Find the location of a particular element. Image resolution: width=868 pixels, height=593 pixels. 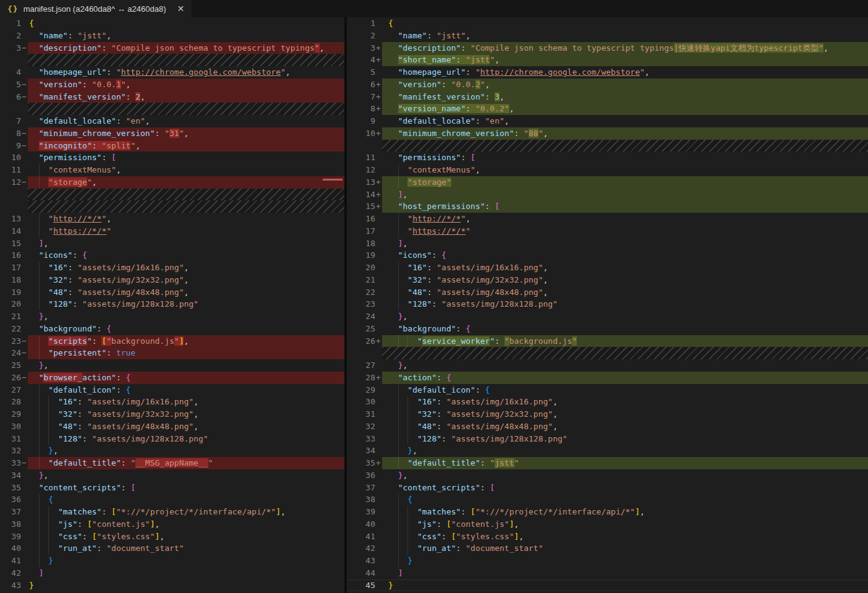

code-line: 18 ], is located at coordinates (607, 244).